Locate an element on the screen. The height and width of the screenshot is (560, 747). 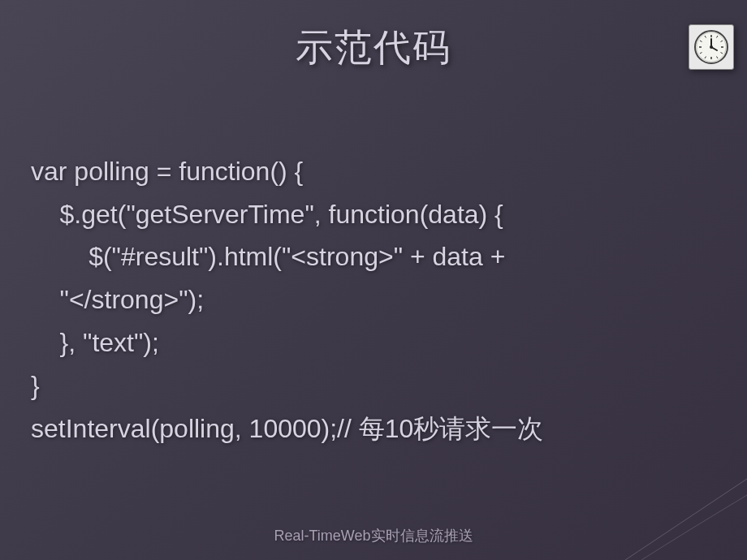
code-line-6: } is located at coordinates (36, 386).